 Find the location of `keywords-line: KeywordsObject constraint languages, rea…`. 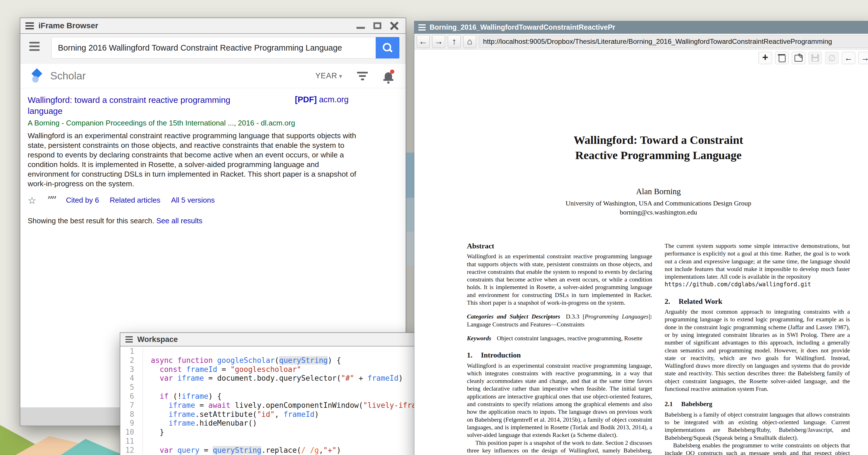

keywords-line: KeywordsObject constraint languages, rea… is located at coordinates (560, 338).